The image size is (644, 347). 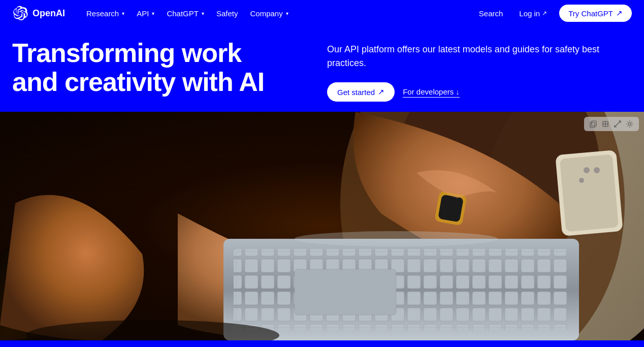 What do you see at coordinates (469, 56) in the screenshot?
I see `hero-description: Our API platform offers our latest model…` at bounding box center [469, 56].